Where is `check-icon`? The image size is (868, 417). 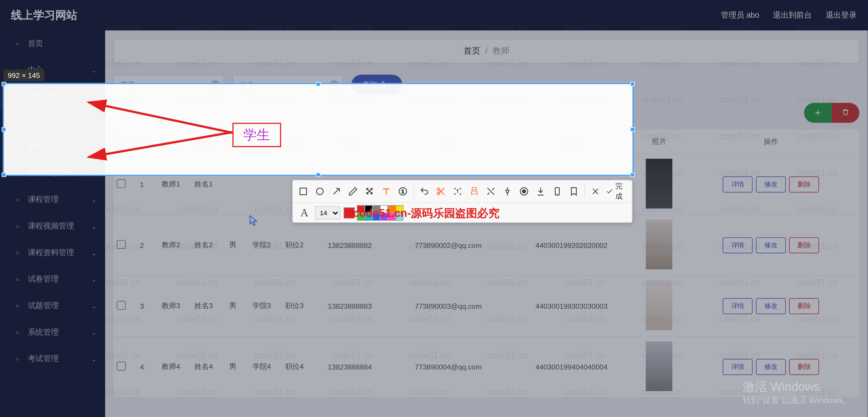
check-icon is located at coordinates (609, 191).